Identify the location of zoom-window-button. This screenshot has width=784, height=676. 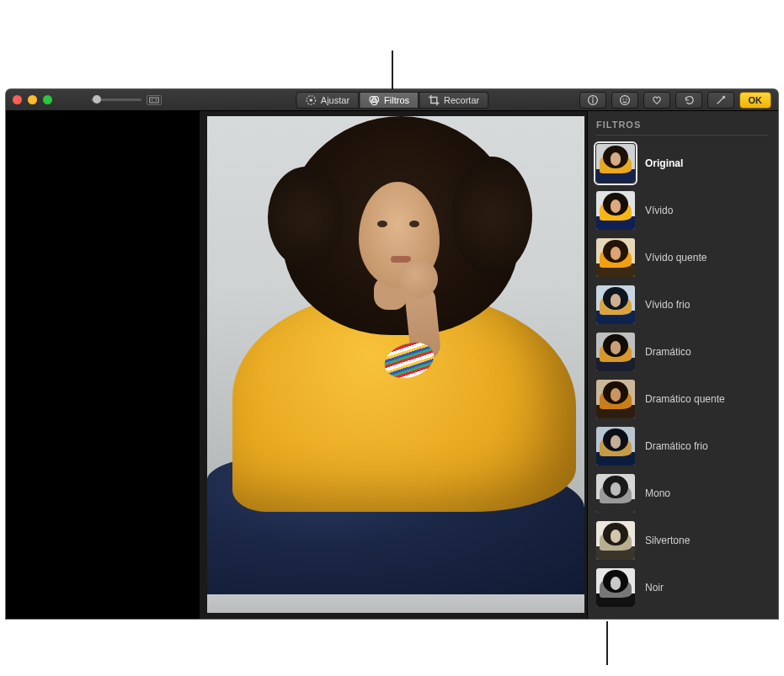
(47, 99).